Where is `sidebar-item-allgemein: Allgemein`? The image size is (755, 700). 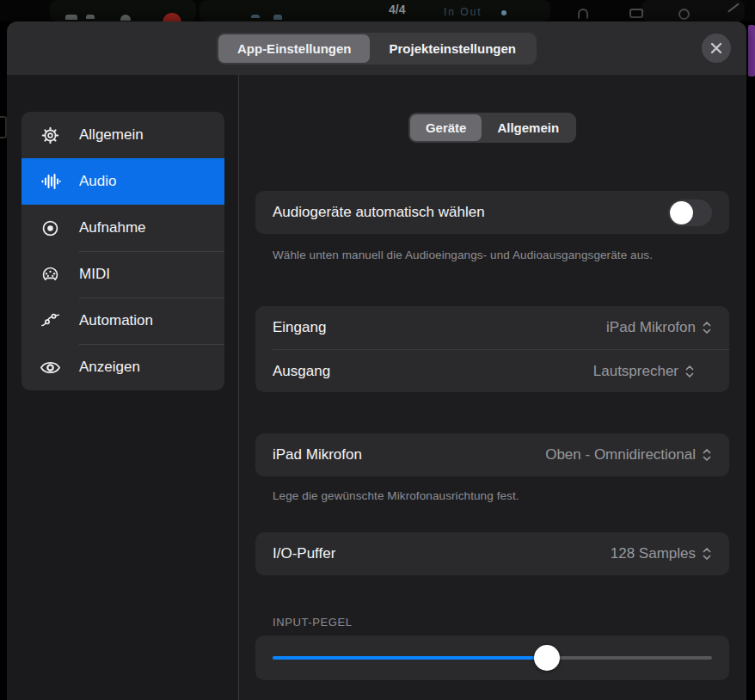
sidebar-item-allgemein: Allgemein is located at coordinates (123, 135).